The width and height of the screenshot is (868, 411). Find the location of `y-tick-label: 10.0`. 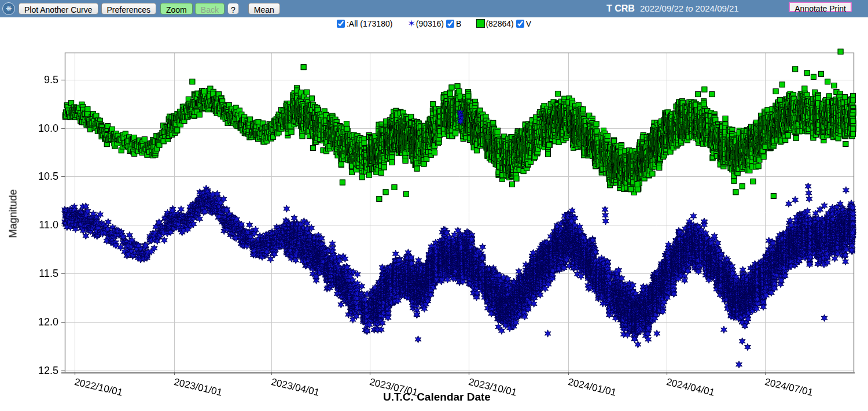

y-tick-label: 10.0 is located at coordinates (45, 128).